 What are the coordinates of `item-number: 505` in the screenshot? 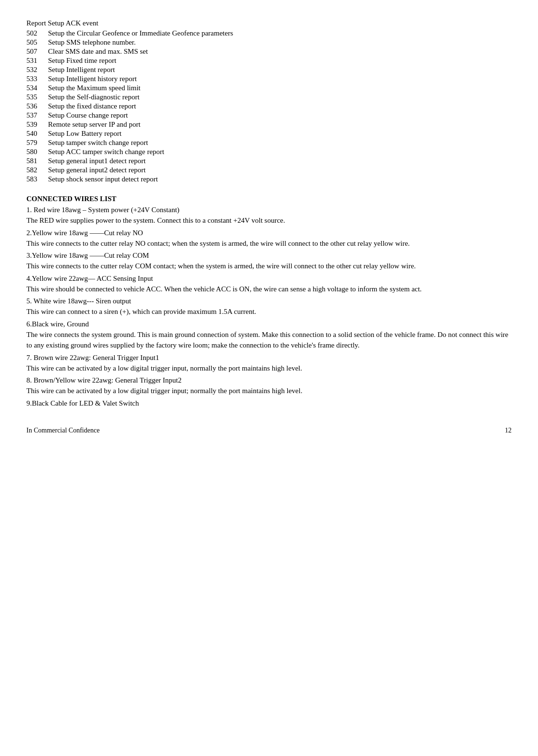 It's located at (37, 42).